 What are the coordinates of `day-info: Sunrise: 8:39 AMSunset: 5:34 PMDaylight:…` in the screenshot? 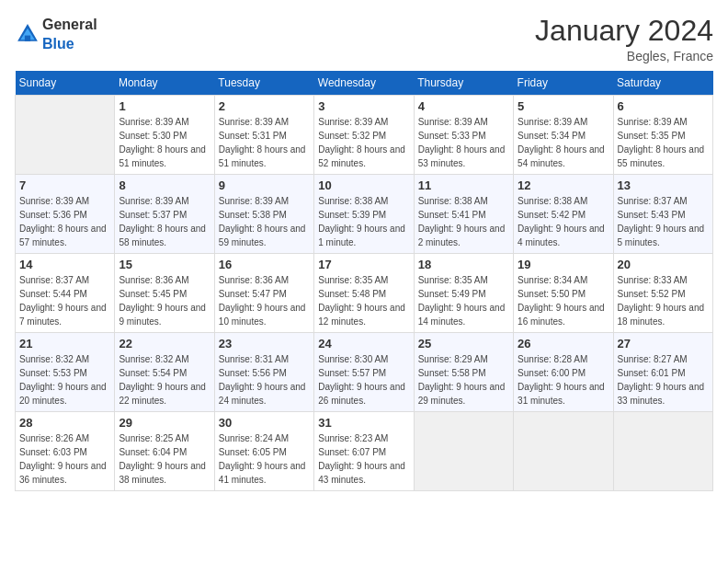 It's located at (563, 143).